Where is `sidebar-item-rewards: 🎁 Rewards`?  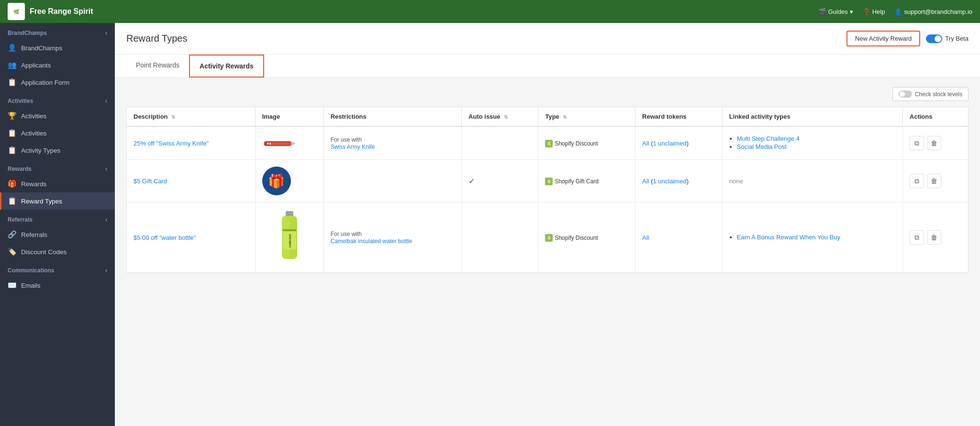
sidebar-item-rewards: 🎁 Rewards is located at coordinates (57, 184).